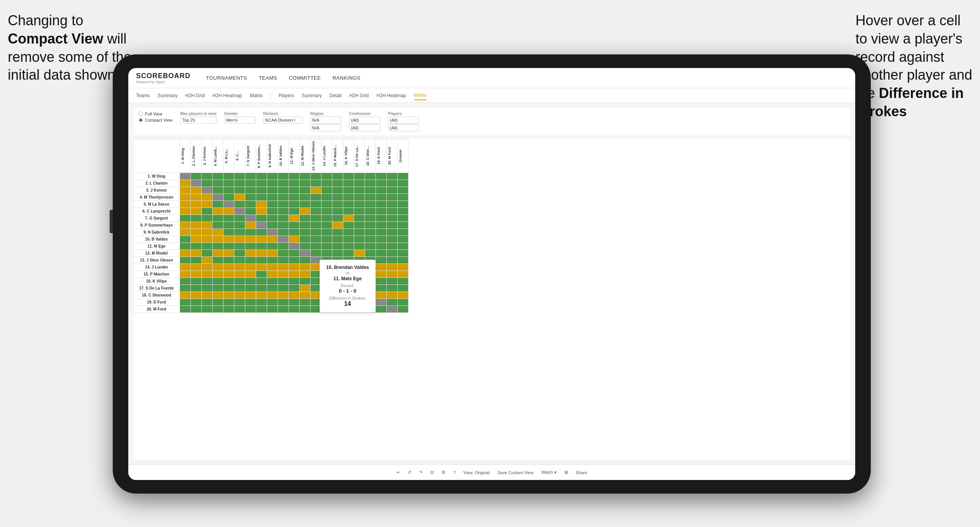 The height and width of the screenshot is (527, 980). Describe the element at coordinates (477, 473) in the screenshot. I see `view-original-button: View: Original` at that location.